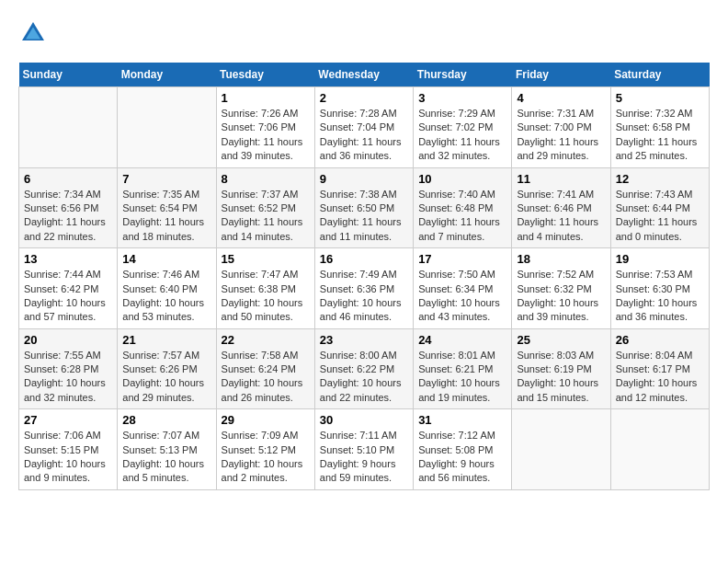 The width and height of the screenshot is (728, 563). I want to click on sunrise: Sunrise: 7:35 AM, so click(166, 195).